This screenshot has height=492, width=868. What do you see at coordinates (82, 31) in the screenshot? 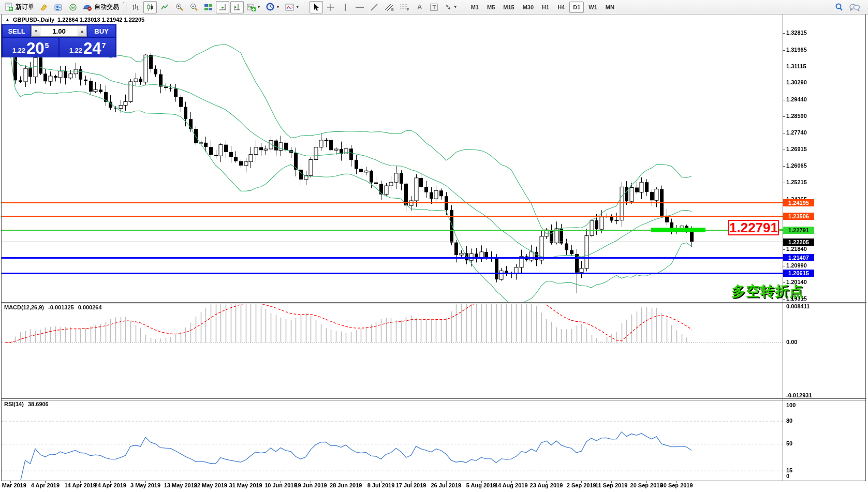
I see `volume-increase-button: ▲` at bounding box center [82, 31].